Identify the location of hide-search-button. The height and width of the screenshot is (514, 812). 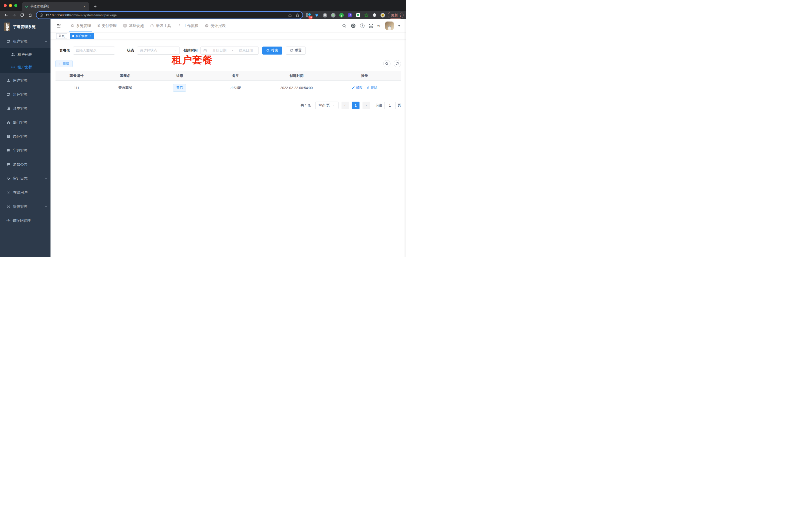
(387, 63).